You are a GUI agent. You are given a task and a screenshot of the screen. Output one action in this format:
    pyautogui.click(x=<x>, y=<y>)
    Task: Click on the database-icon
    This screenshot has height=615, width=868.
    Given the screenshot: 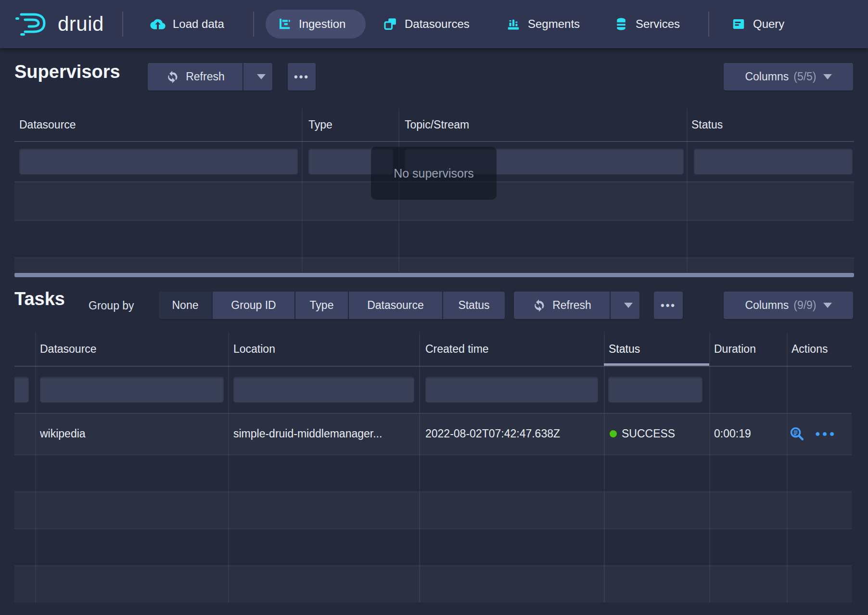 What is the action you would take?
    pyautogui.click(x=621, y=24)
    